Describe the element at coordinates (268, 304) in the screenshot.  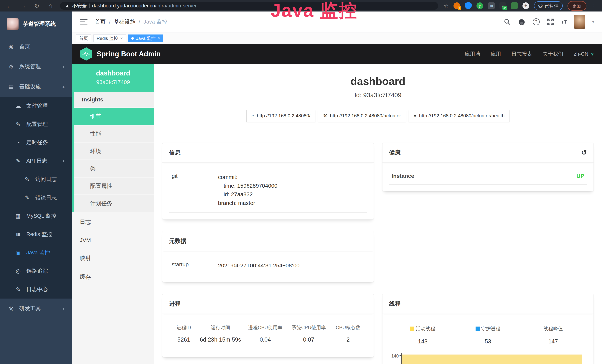
I see `process-card-title: 进程` at that location.